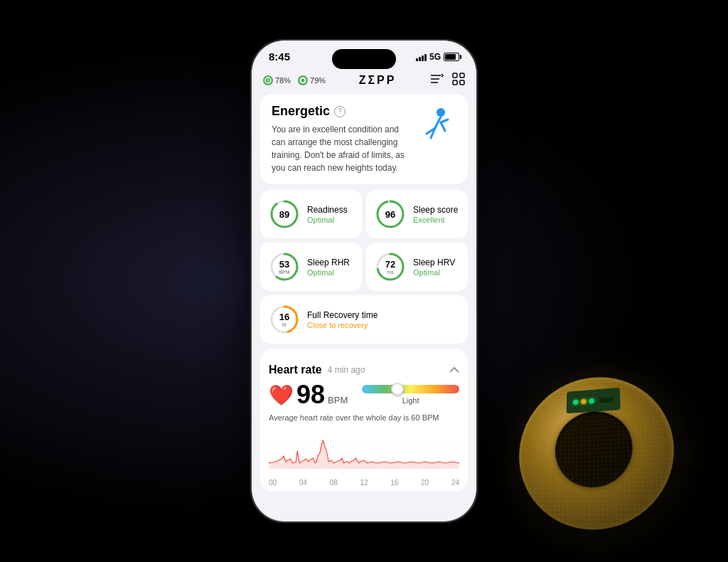 The image size is (728, 562). Describe the element at coordinates (279, 57) in the screenshot. I see `status-time: 8:45` at that location.